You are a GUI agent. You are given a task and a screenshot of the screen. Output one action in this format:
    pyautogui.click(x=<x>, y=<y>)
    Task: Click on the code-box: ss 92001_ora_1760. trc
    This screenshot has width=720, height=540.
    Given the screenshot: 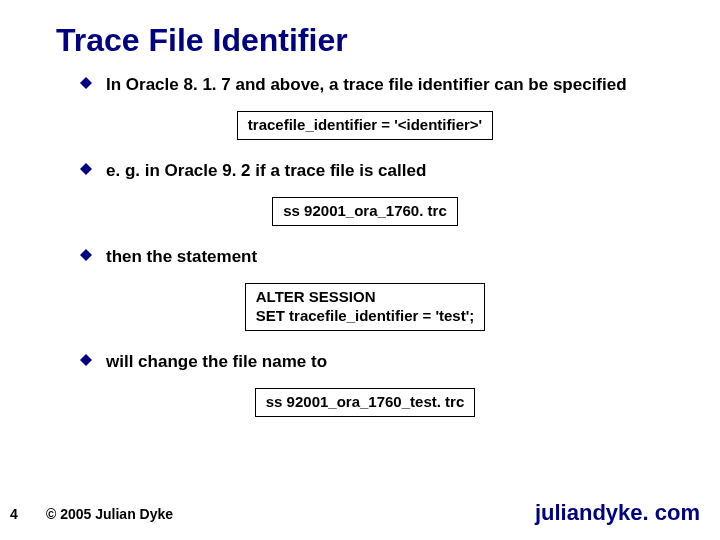 What is the action you would take?
    pyautogui.click(x=364, y=212)
    